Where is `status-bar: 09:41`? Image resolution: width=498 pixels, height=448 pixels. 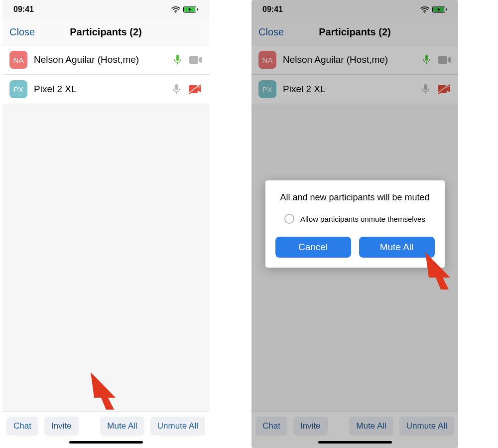
status-bar: 09:41 is located at coordinates (106, 9).